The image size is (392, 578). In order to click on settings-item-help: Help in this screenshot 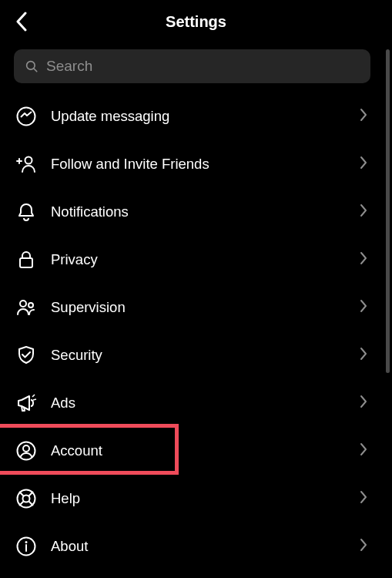, I will do `click(193, 499)`.